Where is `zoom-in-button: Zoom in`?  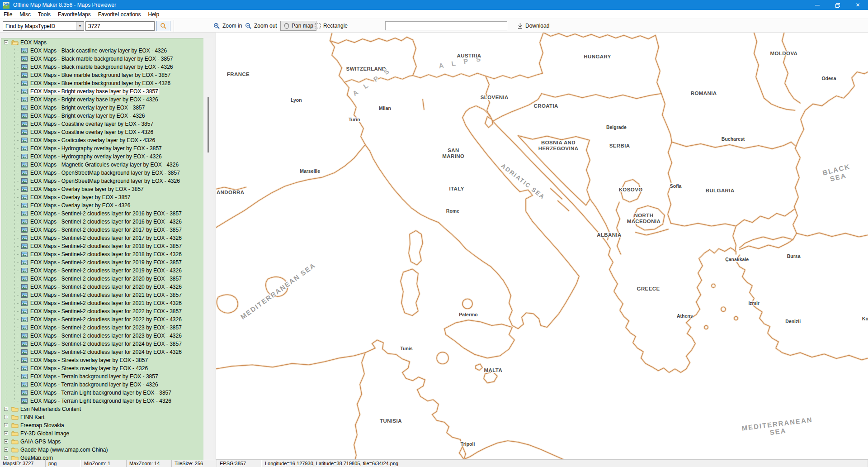 zoom-in-button: Zoom in is located at coordinates (228, 26).